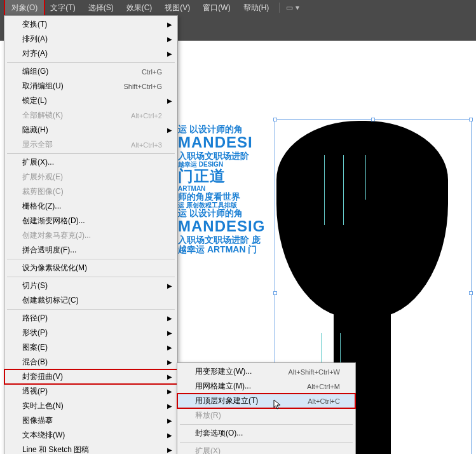 The image size is (476, 454). Describe the element at coordinates (91, 251) in the screenshot. I see `menu-item: 拼合透明度(F)...` at that location.